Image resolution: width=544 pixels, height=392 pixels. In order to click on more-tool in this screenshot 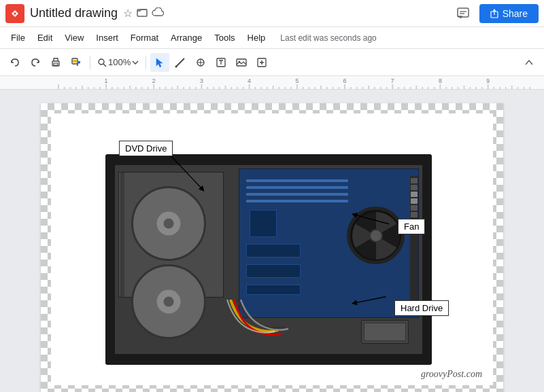, I will do `click(262, 63)`.